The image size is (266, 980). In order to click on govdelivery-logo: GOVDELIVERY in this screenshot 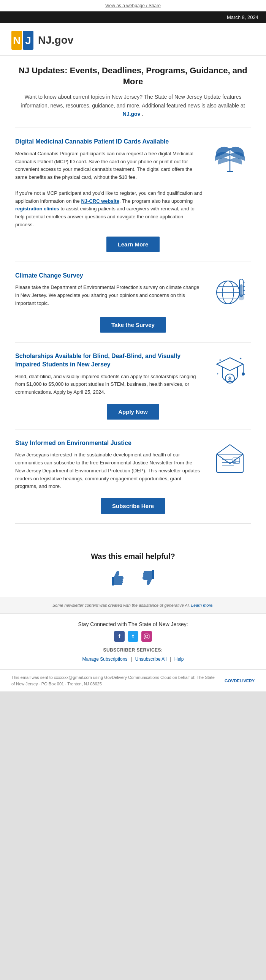, I will do `click(240, 681)`.